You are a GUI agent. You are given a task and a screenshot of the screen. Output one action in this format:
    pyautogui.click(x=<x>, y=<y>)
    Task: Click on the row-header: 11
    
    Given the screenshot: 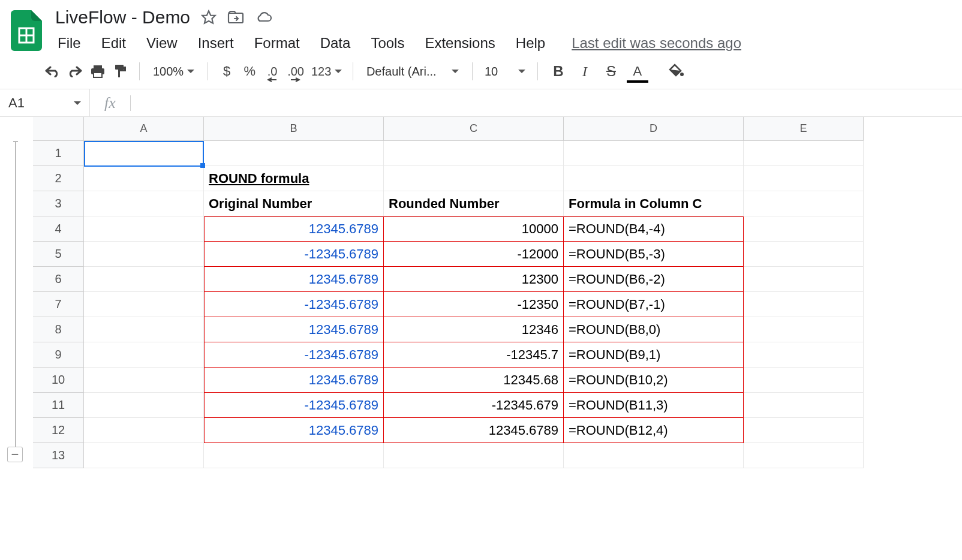 What is the action you would take?
    pyautogui.click(x=59, y=405)
    